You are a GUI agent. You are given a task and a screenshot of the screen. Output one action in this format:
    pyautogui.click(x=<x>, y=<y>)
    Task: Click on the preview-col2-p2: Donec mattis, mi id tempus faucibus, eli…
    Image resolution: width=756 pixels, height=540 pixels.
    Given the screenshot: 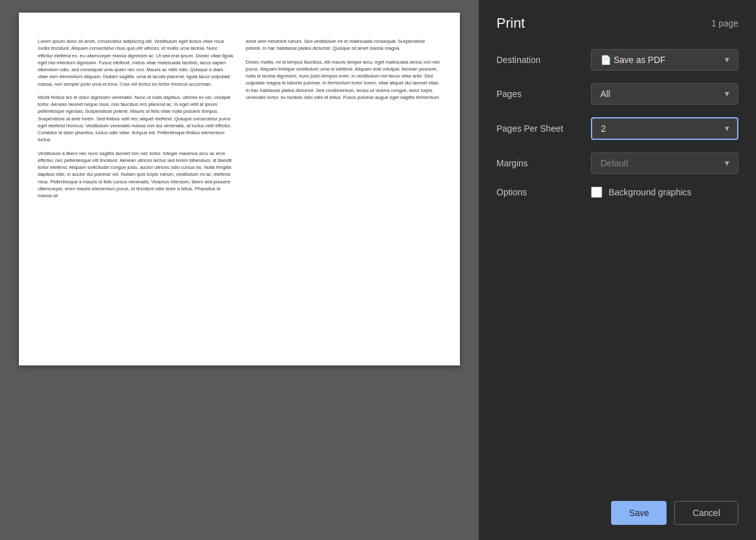 What is the action you would take?
    pyautogui.click(x=343, y=80)
    